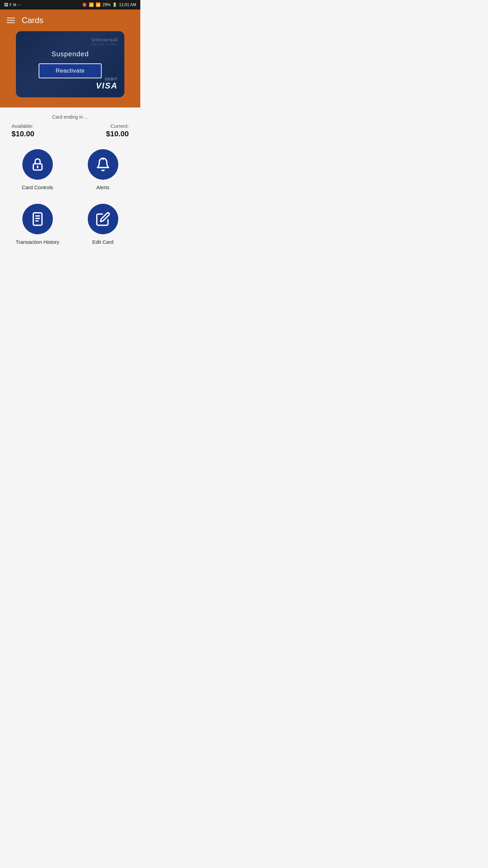  Describe the element at coordinates (70, 183) in the screenshot. I see `main-content: Card ending in ... Available: $10.00 Cur…` at that location.